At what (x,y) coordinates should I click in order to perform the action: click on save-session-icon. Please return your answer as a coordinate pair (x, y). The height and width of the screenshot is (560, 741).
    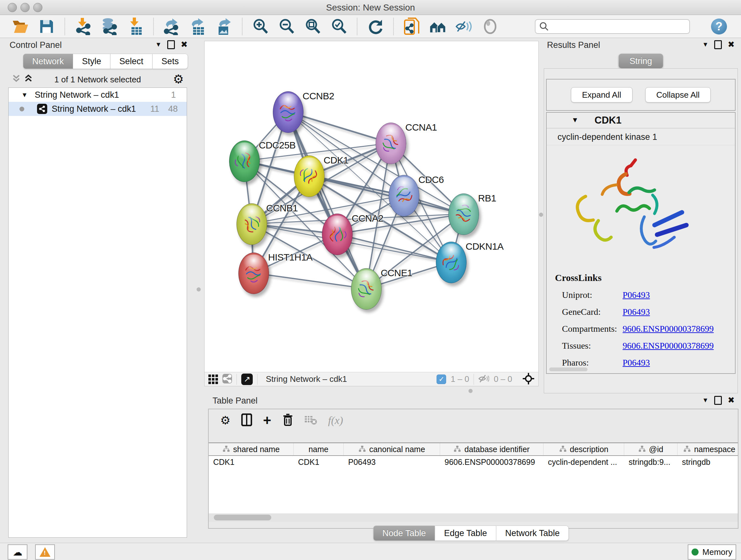
    Looking at the image, I should click on (47, 26).